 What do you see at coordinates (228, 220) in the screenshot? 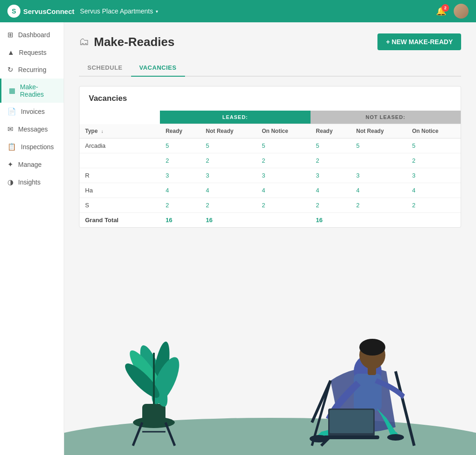
I see `leased-not-ready-cell: 16` at bounding box center [228, 220].